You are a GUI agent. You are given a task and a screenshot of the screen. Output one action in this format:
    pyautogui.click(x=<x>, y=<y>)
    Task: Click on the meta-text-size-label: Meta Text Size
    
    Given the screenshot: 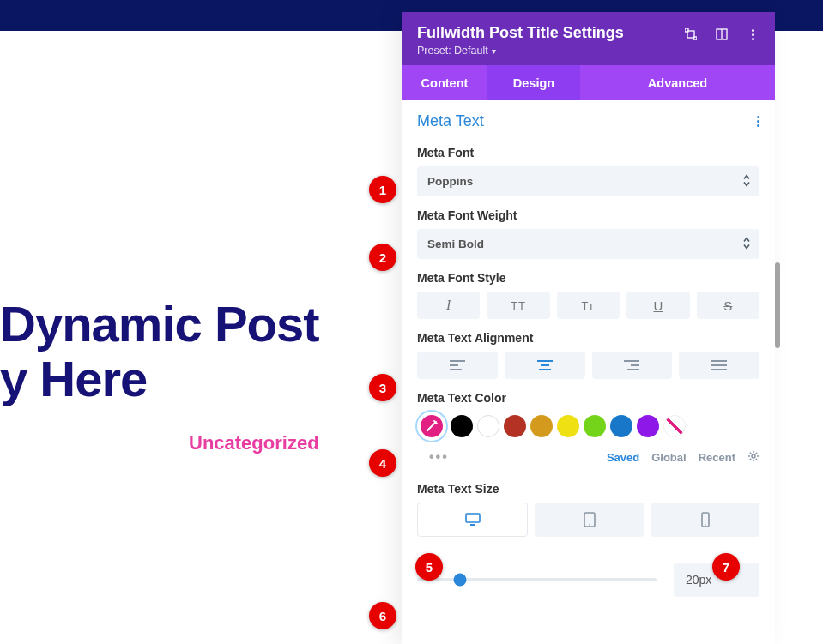 What is the action you would take?
    pyautogui.click(x=589, y=489)
    